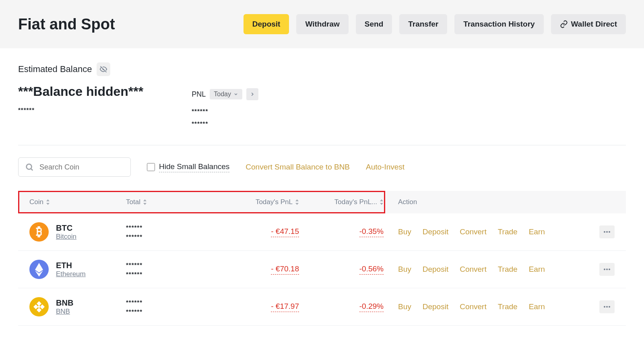  What do you see at coordinates (407, 202) in the screenshot?
I see `col-header-action-label: Action` at bounding box center [407, 202].